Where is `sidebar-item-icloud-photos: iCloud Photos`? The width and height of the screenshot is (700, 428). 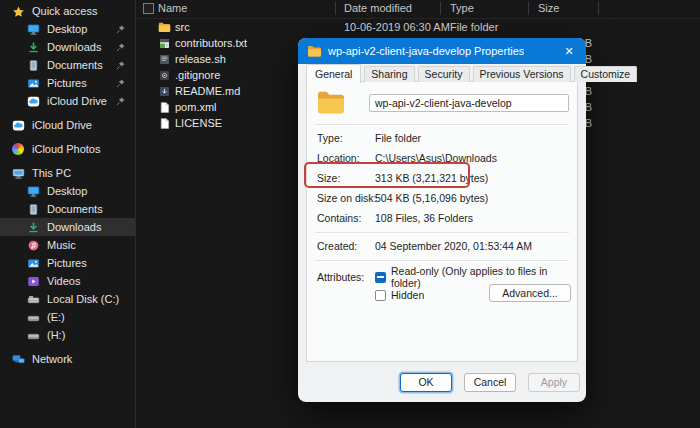
sidebar-item-icloud-photos: iCloud Photos is located at coordinates (68, 149).